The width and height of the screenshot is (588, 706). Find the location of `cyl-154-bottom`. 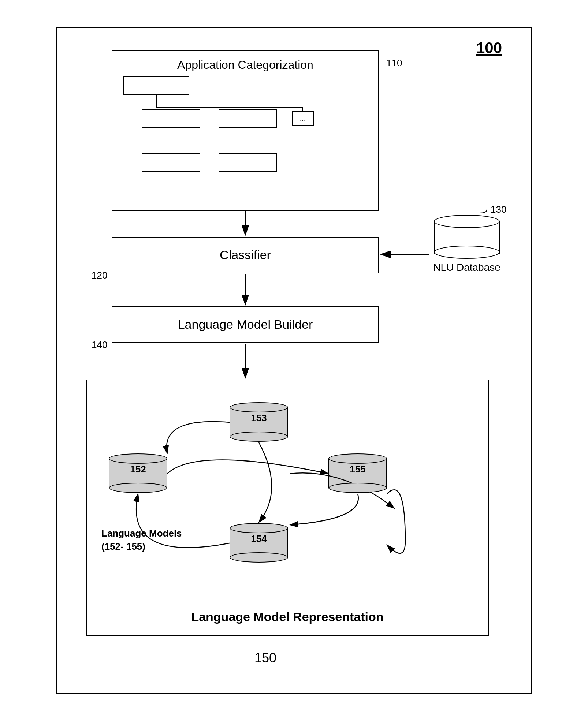

cyl-154-bottom is located at coordinates (259, 557).